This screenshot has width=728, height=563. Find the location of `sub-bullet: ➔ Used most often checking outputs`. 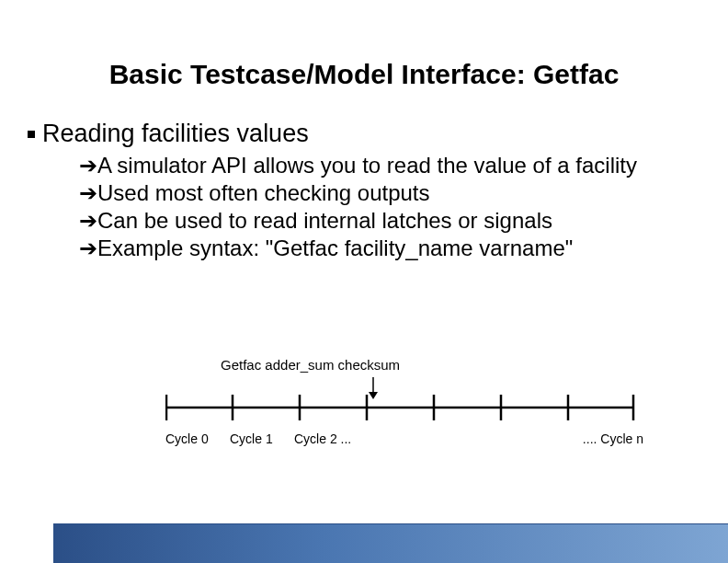

sub-bullet: ➔ Used most often checking outputs is located at coordinates (390, 193).